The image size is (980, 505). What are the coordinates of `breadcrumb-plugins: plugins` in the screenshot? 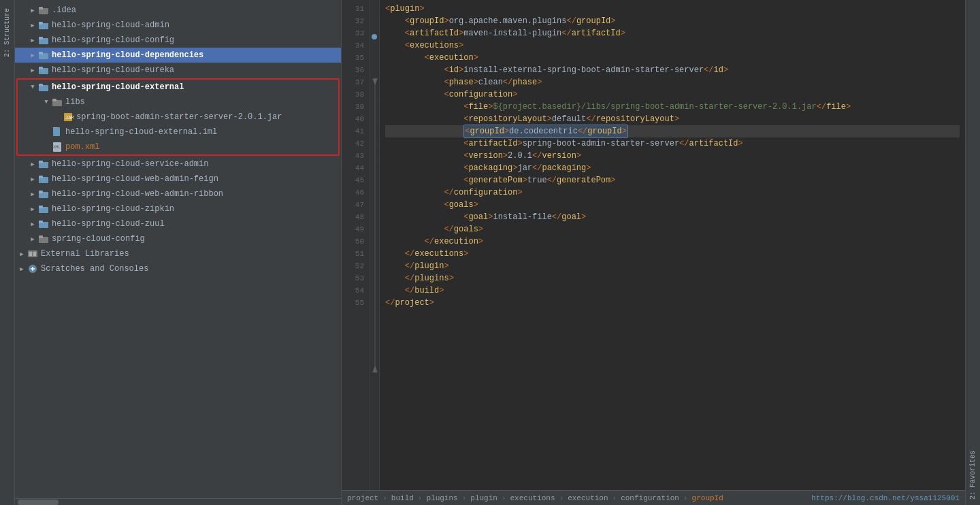 It's located at (442, 498).